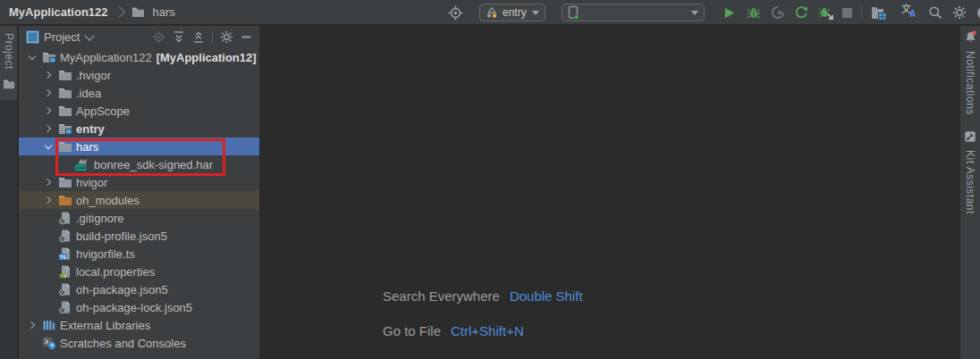 The height and width of the screenshot is (359, 980). What do you see at coordinates (202, 38) in the screenshot?
I see `panel-header-actions` at bounding box center [202, 38].